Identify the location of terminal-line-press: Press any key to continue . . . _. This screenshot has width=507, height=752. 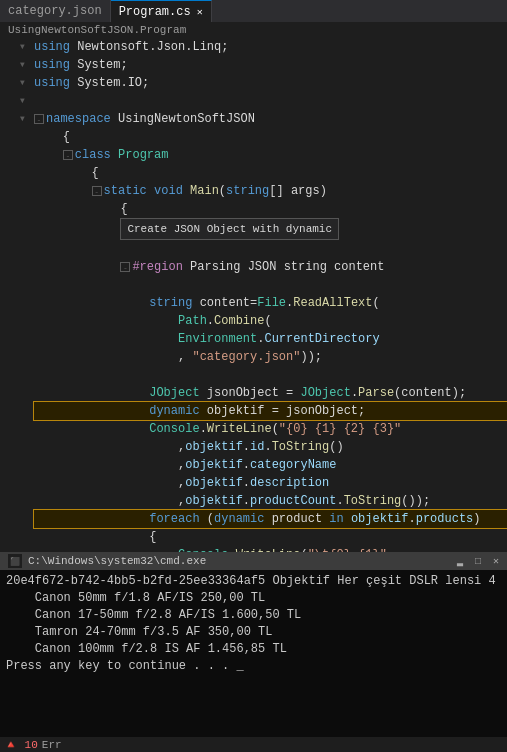
(254, 666).